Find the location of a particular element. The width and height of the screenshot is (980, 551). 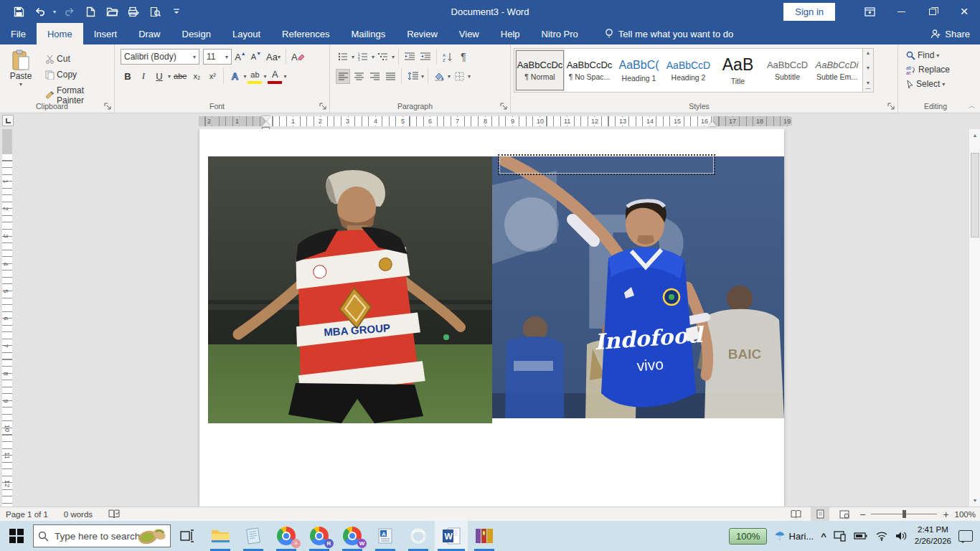

taskbar-clock: 2:41 PM 2/26/2026 is located at coordinates (933, 535).